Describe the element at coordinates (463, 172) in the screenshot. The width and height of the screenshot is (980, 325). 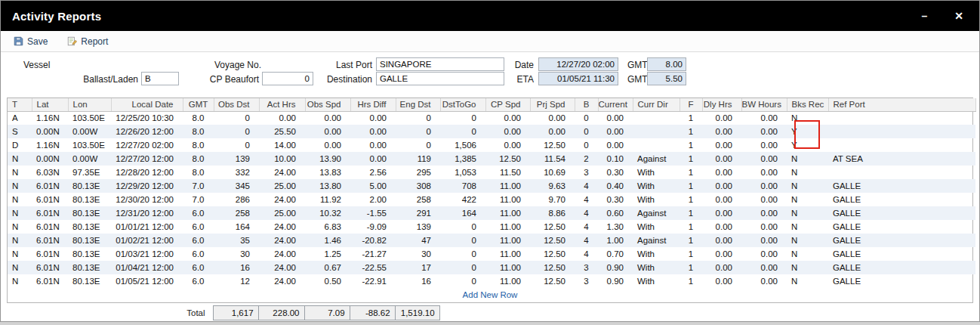
I see `cell-dsttogo: 1,053` at that location.